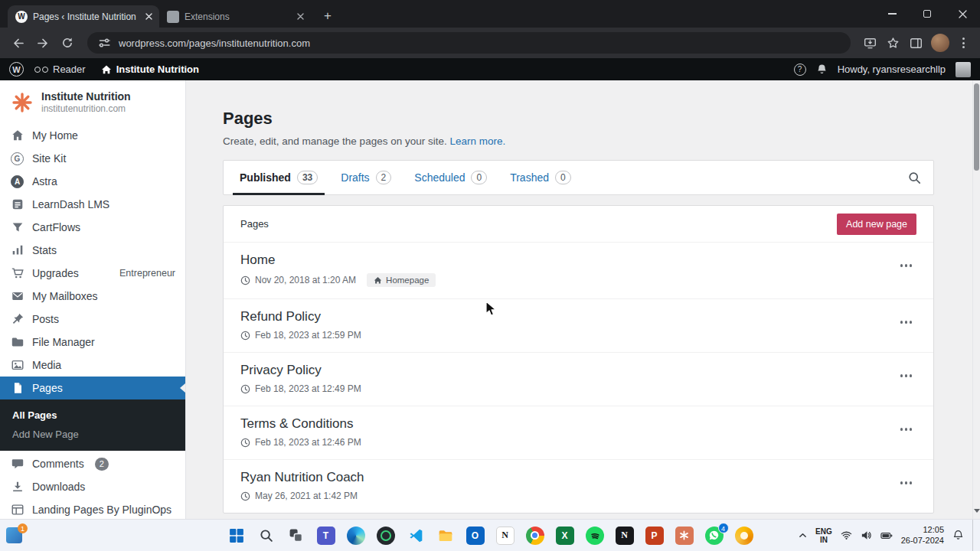  I want to click on spotify-app-icon, so click(595, 536).